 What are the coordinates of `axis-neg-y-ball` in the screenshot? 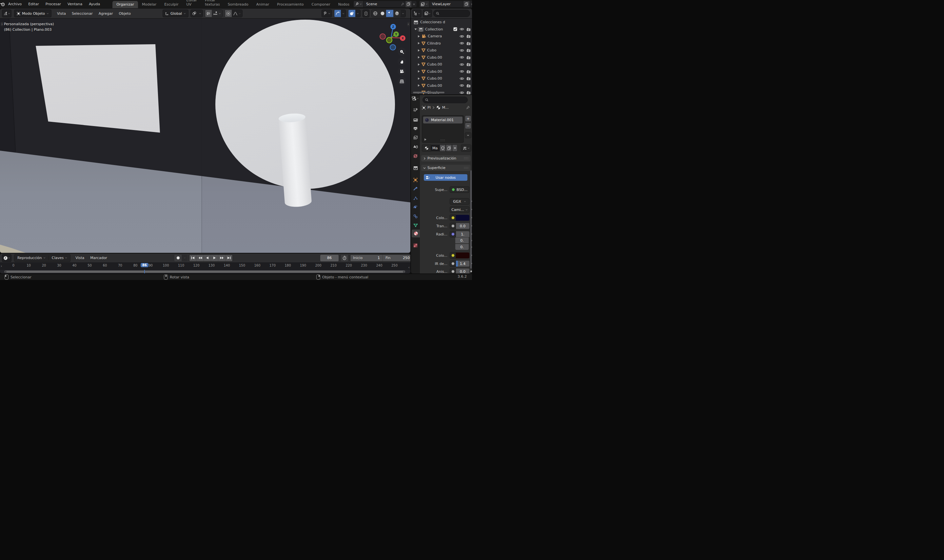 It's located at (389, 40).